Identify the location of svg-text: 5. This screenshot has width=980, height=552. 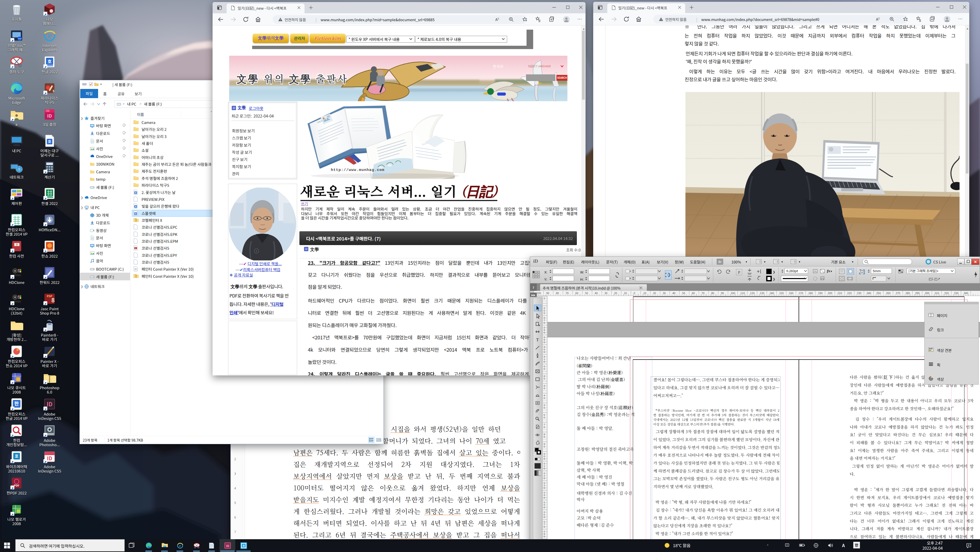
(53, 91).